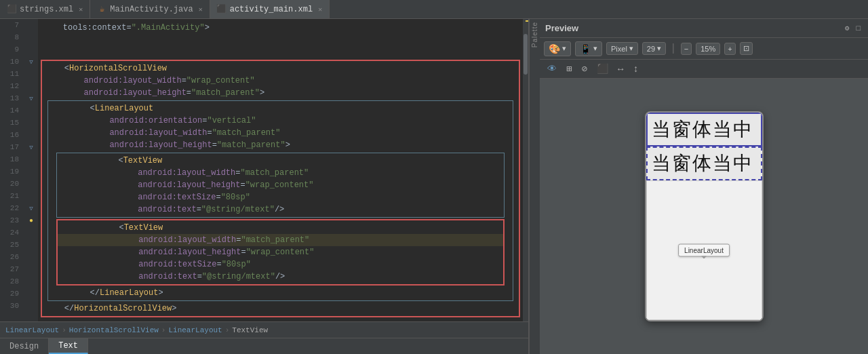 The width and height of the screenshot is (868, 354). Describe the element at coordinates (281, 161) in the screenshot. I see `code-line-17: <TextView` at that location.